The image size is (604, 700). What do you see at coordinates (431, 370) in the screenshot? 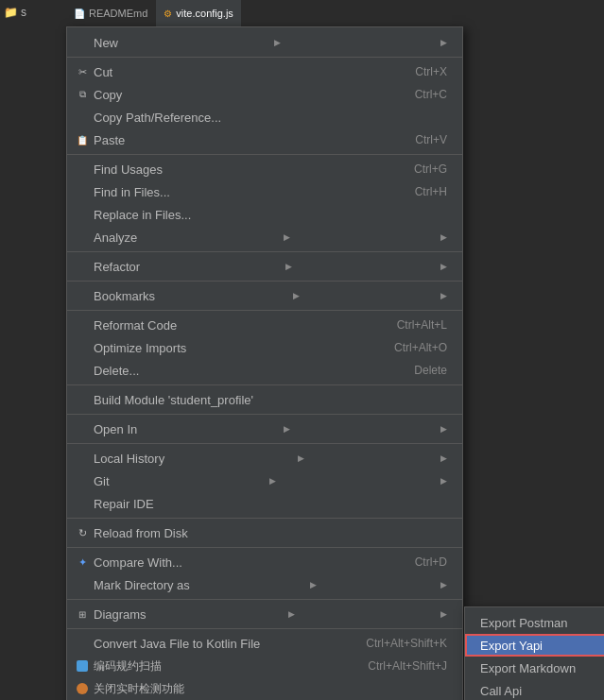
I see `delete-shortcut: Delete` at bounding box center [431, 370].